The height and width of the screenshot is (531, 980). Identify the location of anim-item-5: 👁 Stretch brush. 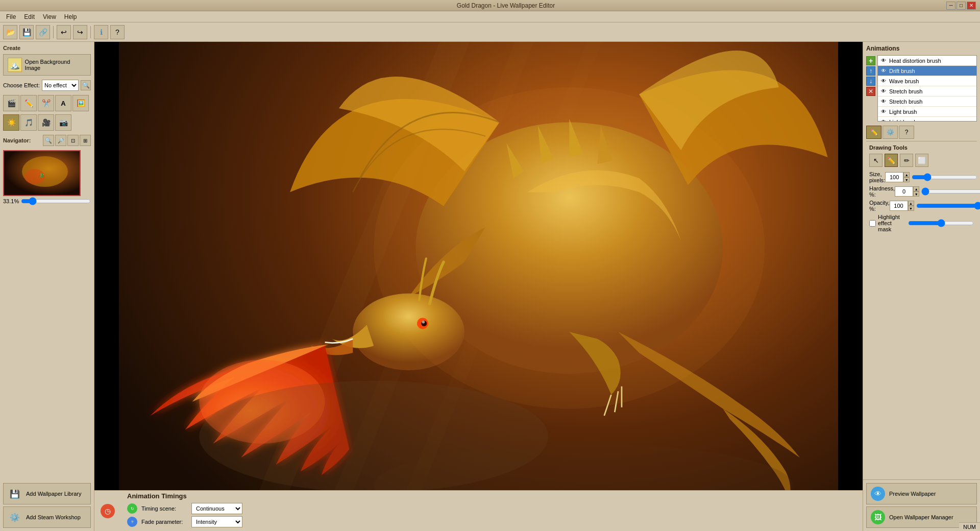
(927, 102).